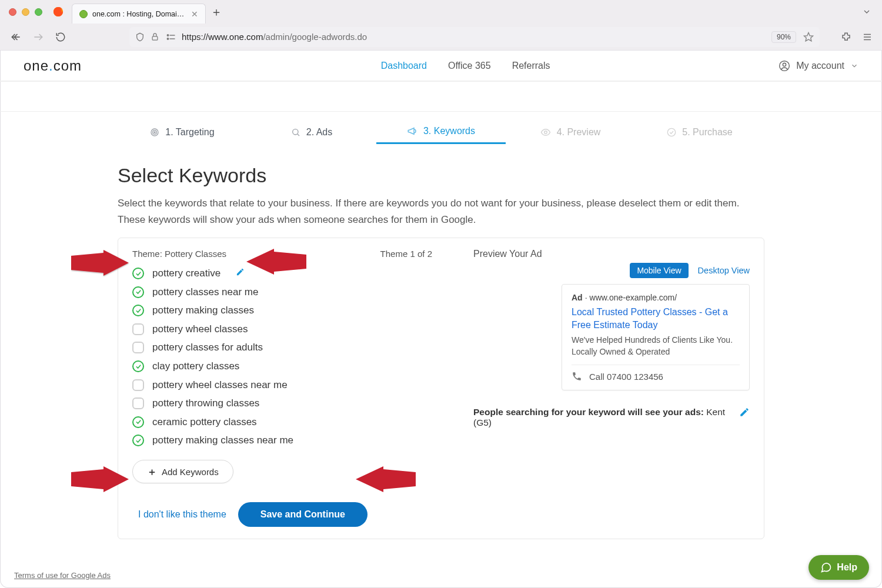  What do you see at coordinates (26, 12) in the screenshot?
I see `minimize-window-icon` at bounding box center [26, 12].